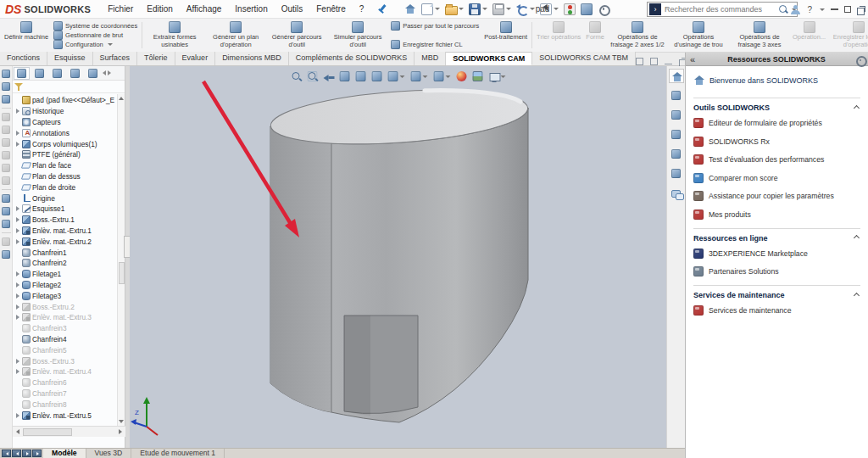  I want to click on scroll-tabs-left-icon, so click(104, 73).